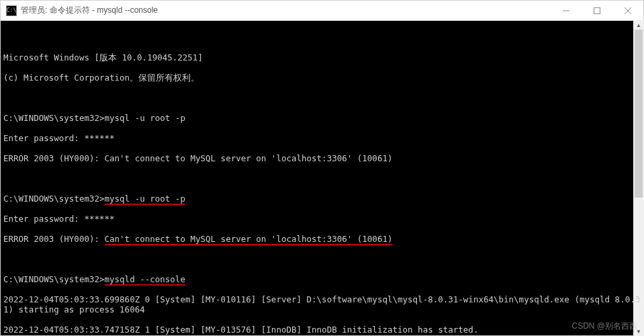  What do you see at coordinates (322, 304) in the screenshot?
I see `terminal-line: 2022-12-04T05:03:33.699860Z 0 [System] […` at bounding box center [322, 304].